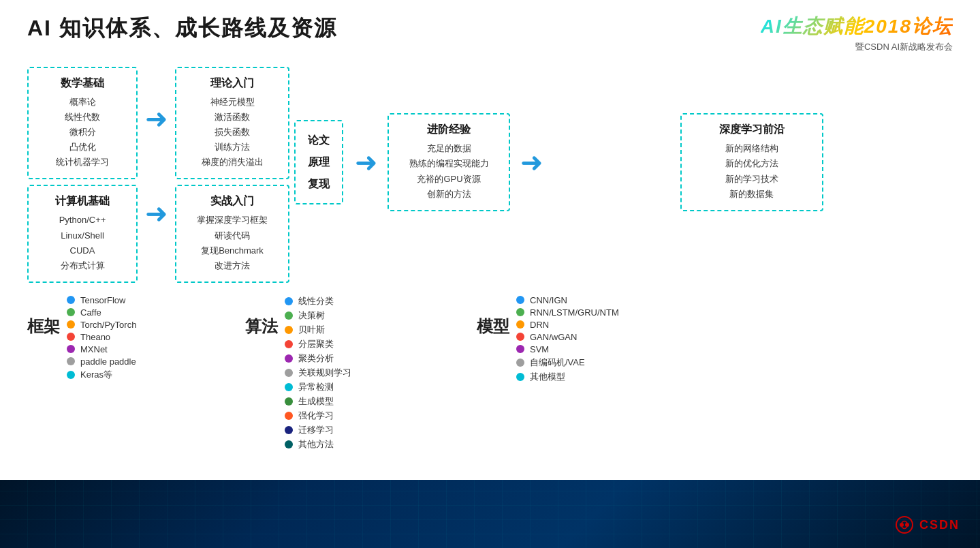 This screenshot has width=980, height=548. I want to click on kuangjia-section: 框架 TensorFlow Caffe Torch/PyTorch Theano, so click(129, 338).